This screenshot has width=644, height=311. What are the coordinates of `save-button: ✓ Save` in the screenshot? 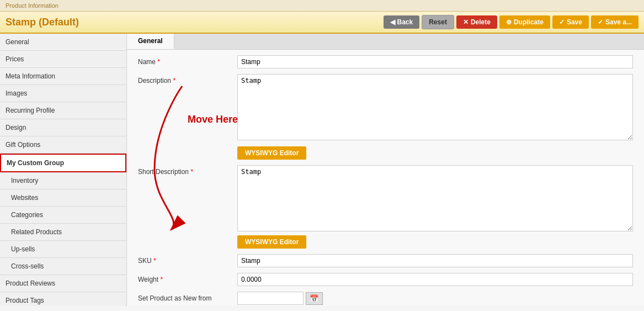 It's located at (571, 22).